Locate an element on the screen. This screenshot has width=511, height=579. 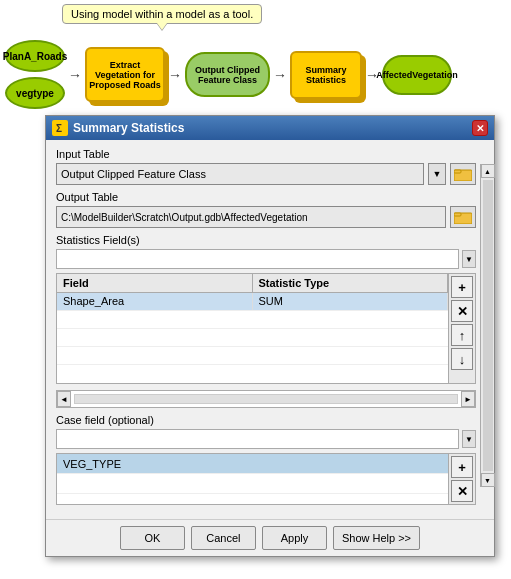
node-extract: Extract Vegetation for Proposed Roads is located at coordinates (125, 74).